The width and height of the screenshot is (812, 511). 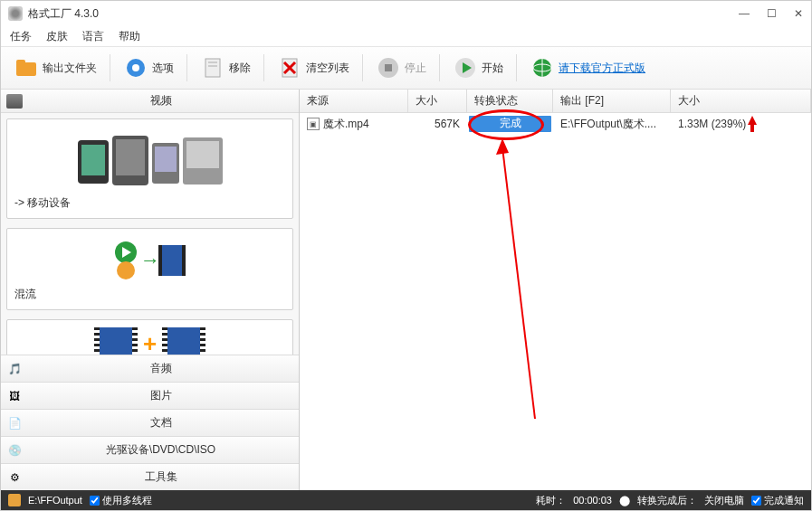 I want to click on multithread-label: 使用多线程, so click(x=127, y=501).